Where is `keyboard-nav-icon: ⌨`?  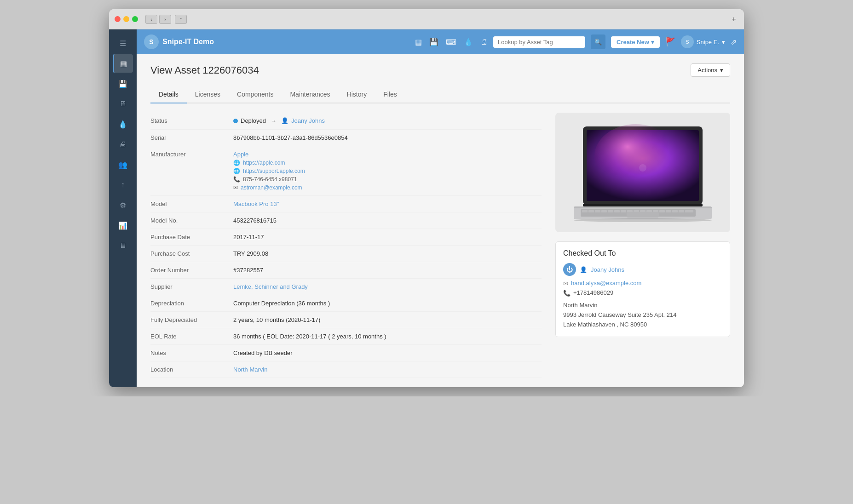 keyboard-nav-icon: ⌨ is located at coordinates (451, 42).